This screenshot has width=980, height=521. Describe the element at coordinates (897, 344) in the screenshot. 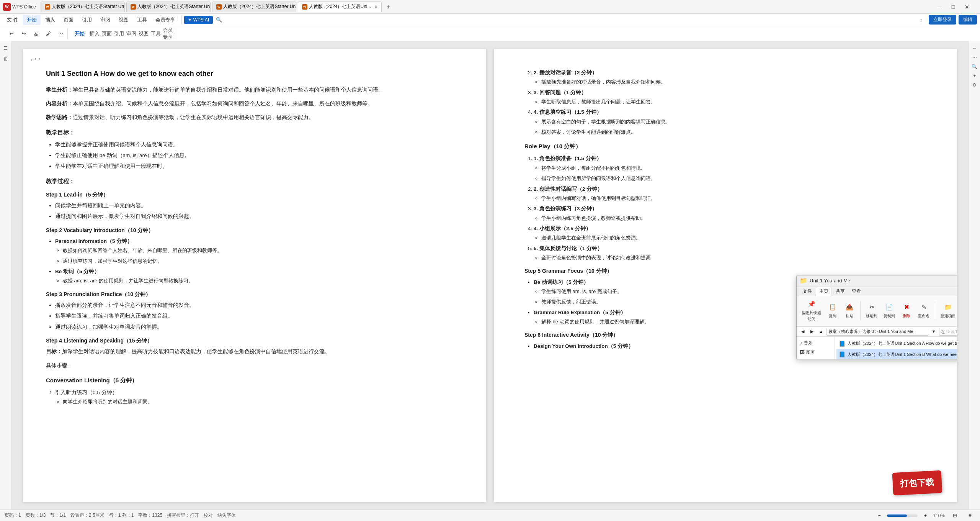

I see `fm-file-item-1: 📘 人教版（2024）七上英语Unit 1 Section A How do w…` at that location.